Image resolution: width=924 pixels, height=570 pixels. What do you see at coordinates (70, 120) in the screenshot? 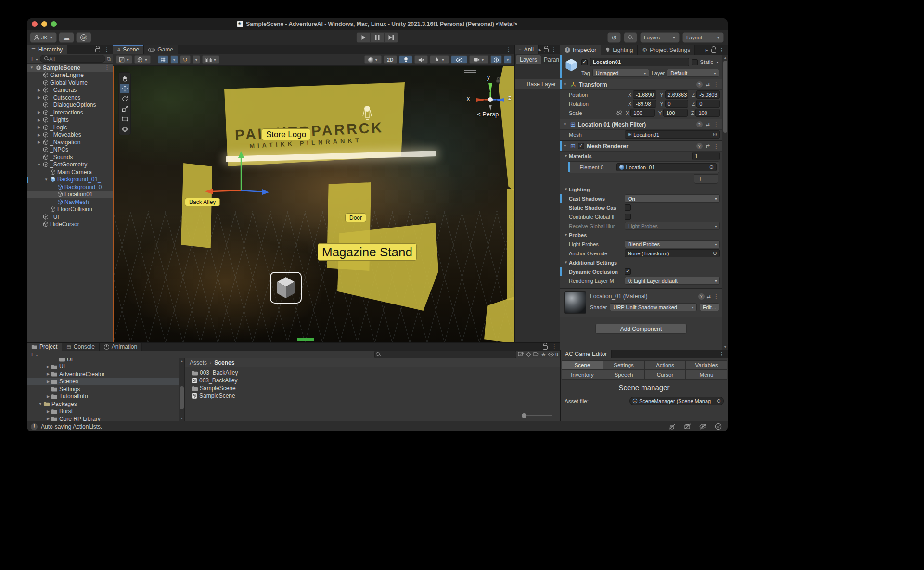
I see `hierarchy-item-lights: ▶_Lights` at bounding box center [70, 120].